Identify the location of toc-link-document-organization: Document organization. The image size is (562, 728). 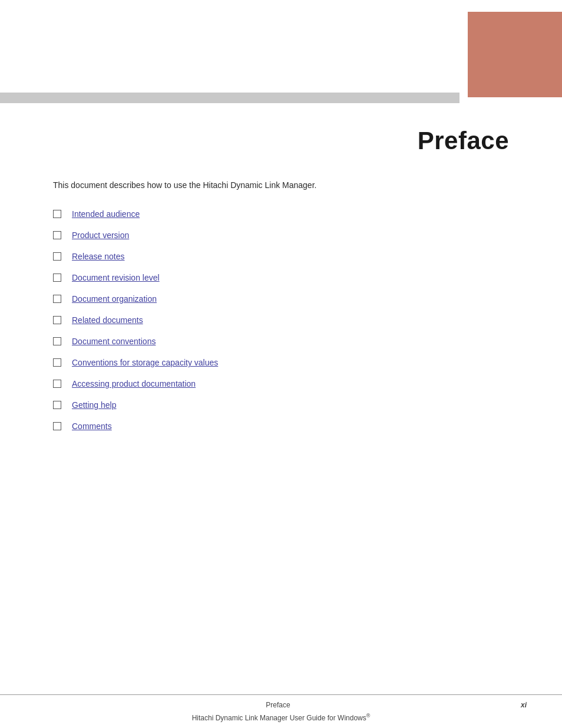
(114, 299).